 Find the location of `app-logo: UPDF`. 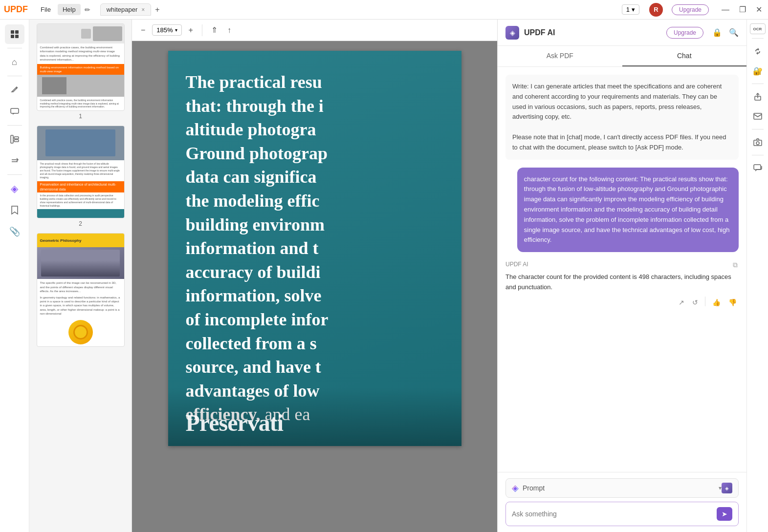

app-logo: UPDF is located at coordinates (16, 10).